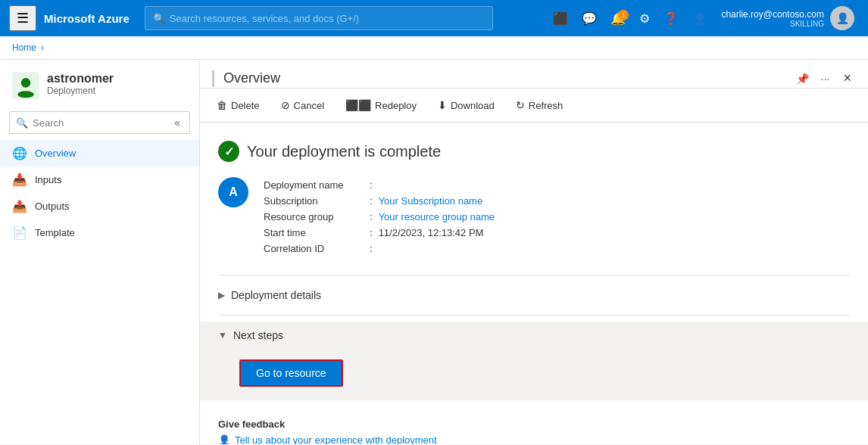 Image resolution: width=868 pixels, height=445 pixels. Describe the element at coordinates (546, 106) in the screenshot. I see `refresh-label: Refresh` at that location.